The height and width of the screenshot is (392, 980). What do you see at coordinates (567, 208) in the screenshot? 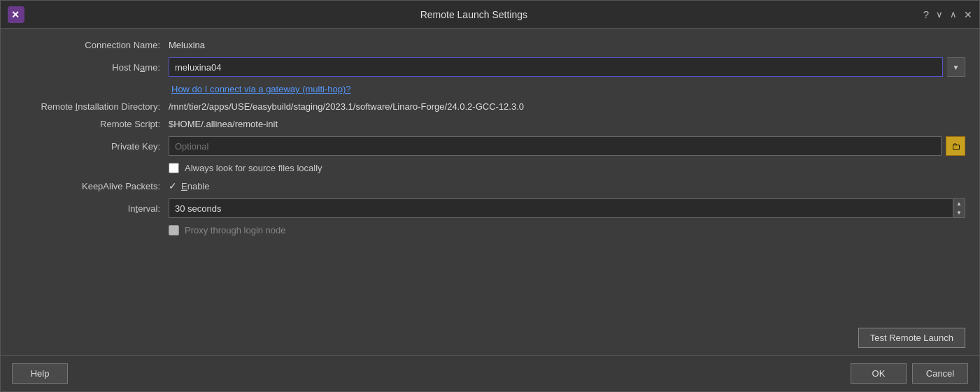
I see `interval-control: 30 seconds ▲ ▼` at bounding box center [567, 208].